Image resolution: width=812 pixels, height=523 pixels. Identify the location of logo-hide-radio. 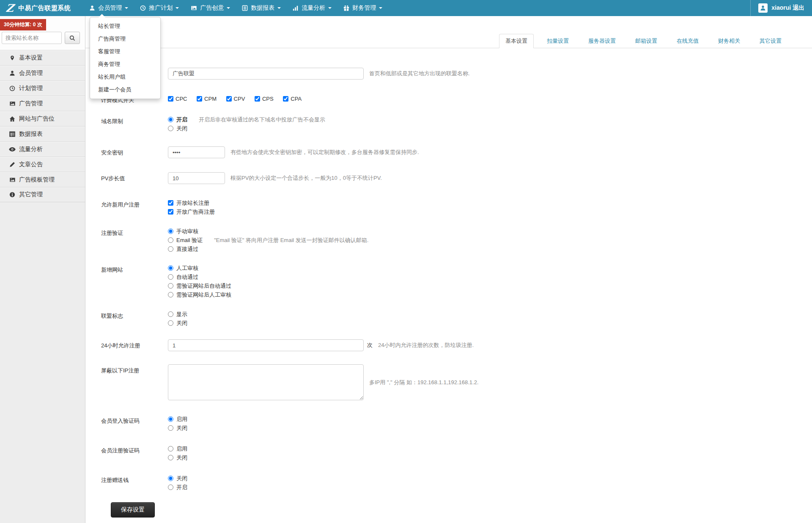
(171, 323).